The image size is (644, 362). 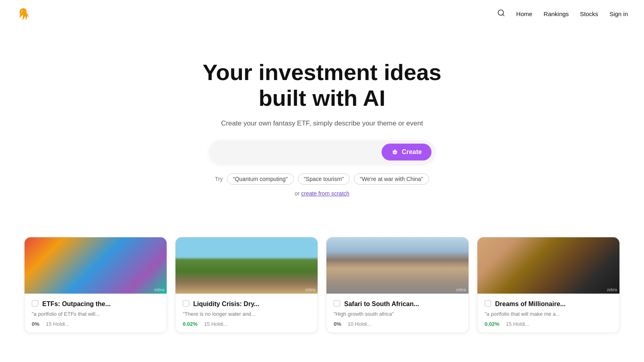 I want to click on card-watermark-1: zebra, so click(x=310, y=290).